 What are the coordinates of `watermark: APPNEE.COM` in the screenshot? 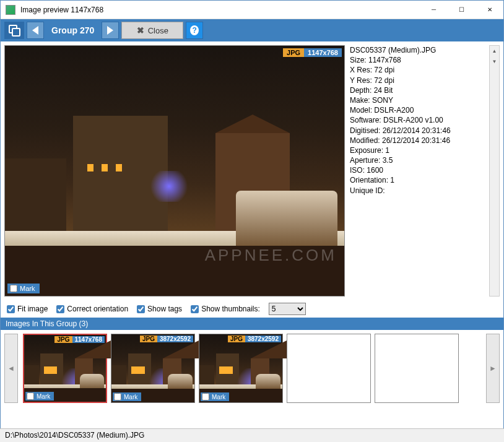 It's located at (271, 255).